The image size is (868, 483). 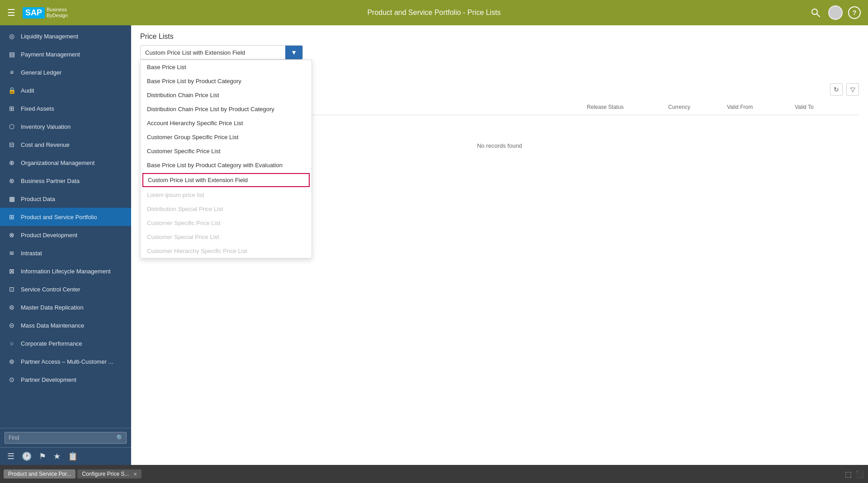 What do you see at coordinates (42, 456) in the screenshot?
I see `flag-icon: ⚑` at bounding box center [42, 456].